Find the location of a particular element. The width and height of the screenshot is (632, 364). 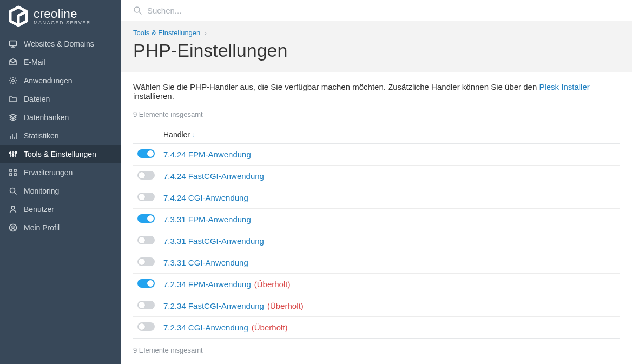

table-row: 7.3.31 FastCGI-Anwendung is located at coordinates (377, 241).